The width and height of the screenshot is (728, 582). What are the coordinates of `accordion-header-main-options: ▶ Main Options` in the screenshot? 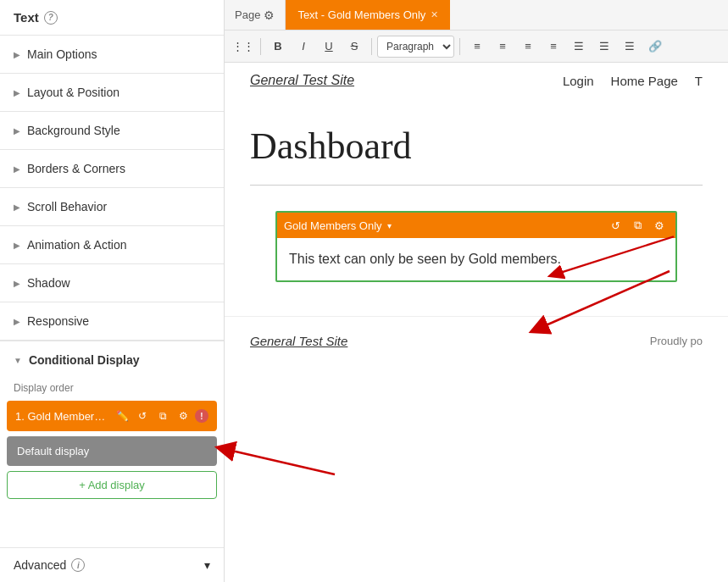 It's located at (112, 54).